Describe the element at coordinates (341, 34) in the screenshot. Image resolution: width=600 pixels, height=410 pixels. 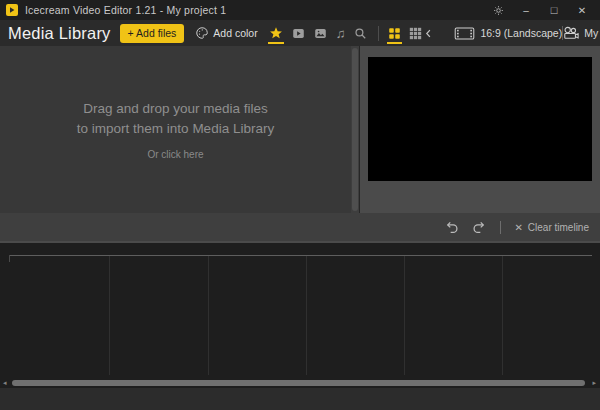
I see `music-note-icon: ♫` at that location.